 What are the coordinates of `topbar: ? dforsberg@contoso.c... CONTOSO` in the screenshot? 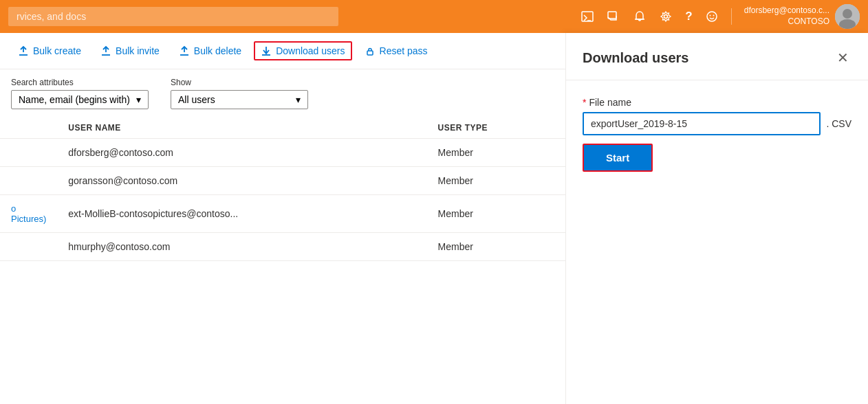 It's located at (434, 16).